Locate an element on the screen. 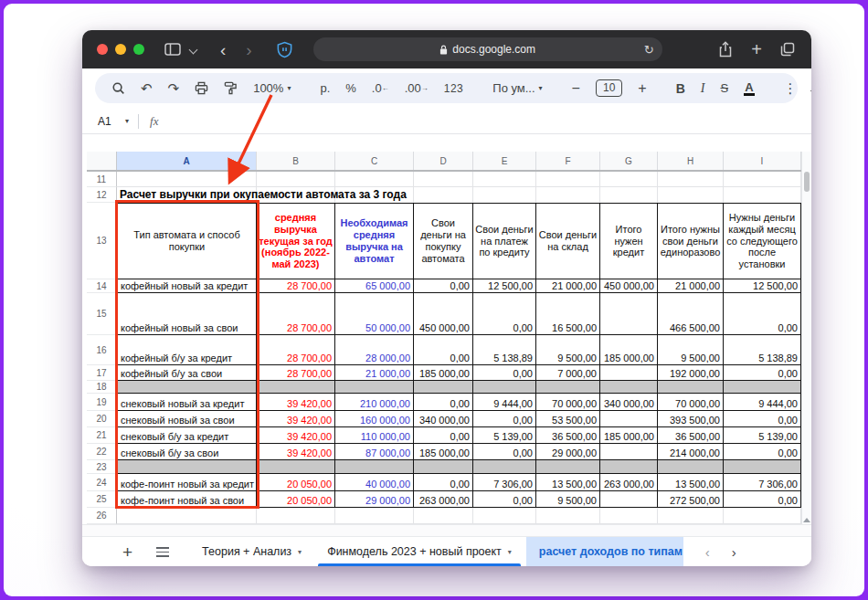 This screenshot has width=868, height=600. cell-B11 is located at coordinates (296, 179).